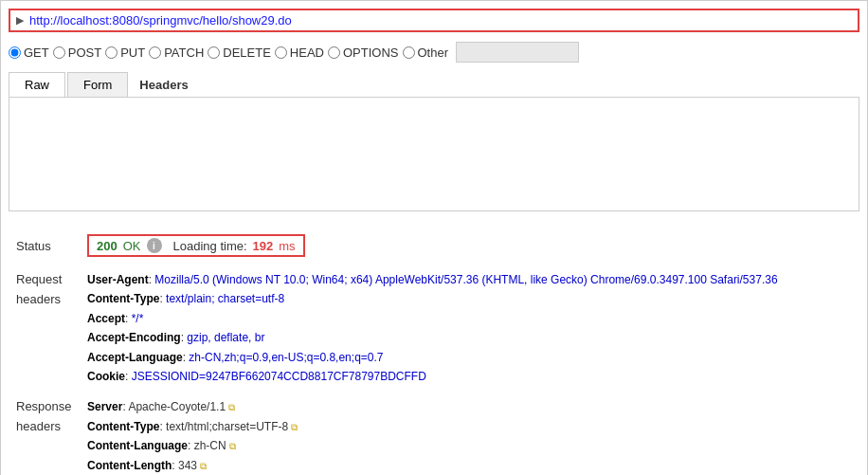 The image size is (868, 475). What do you see at coordinates (176, 53) in the screenshot?
I see `method-patch: PATCH` at bounding box center [176, 53].